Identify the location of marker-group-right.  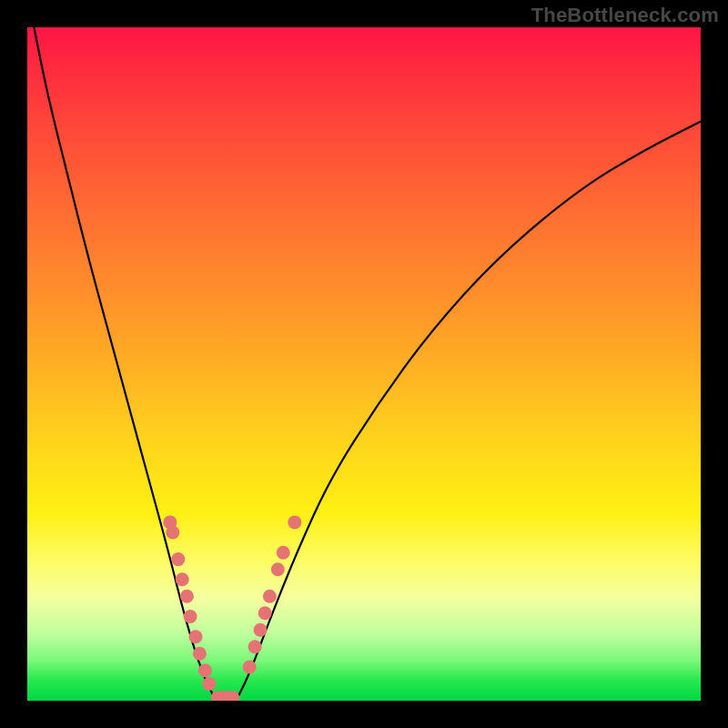
(273, 594).